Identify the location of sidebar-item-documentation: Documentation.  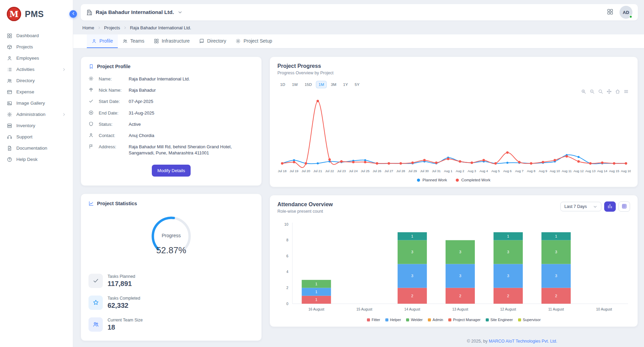
(36, 148).